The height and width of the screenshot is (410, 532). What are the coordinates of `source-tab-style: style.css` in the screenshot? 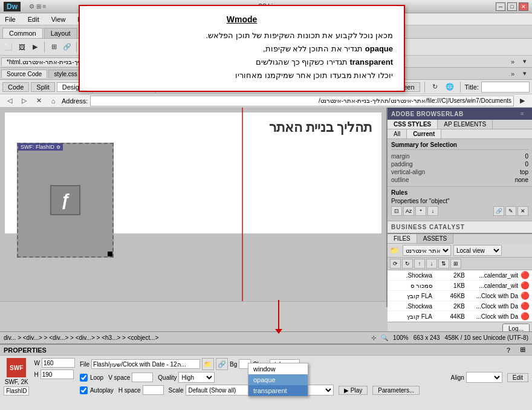 It's located at (65, 74).